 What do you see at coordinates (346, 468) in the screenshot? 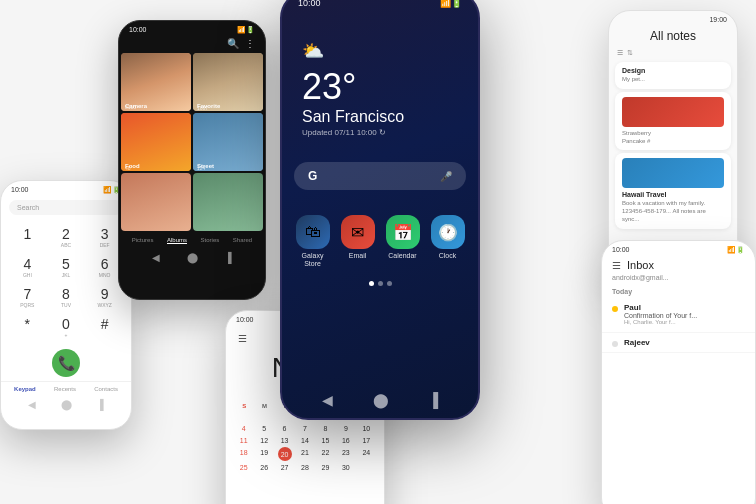
I see `cal-30: 30` at bounding box center [346, 468].